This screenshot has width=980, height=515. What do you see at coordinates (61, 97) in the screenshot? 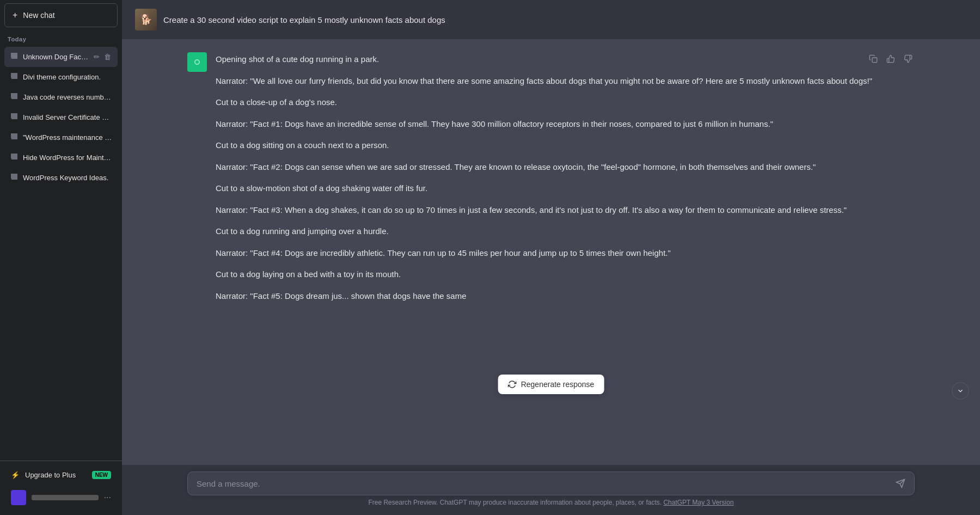
I see `chat-item-3: Java code reverses numbers.` at bounding box center [61, 97].